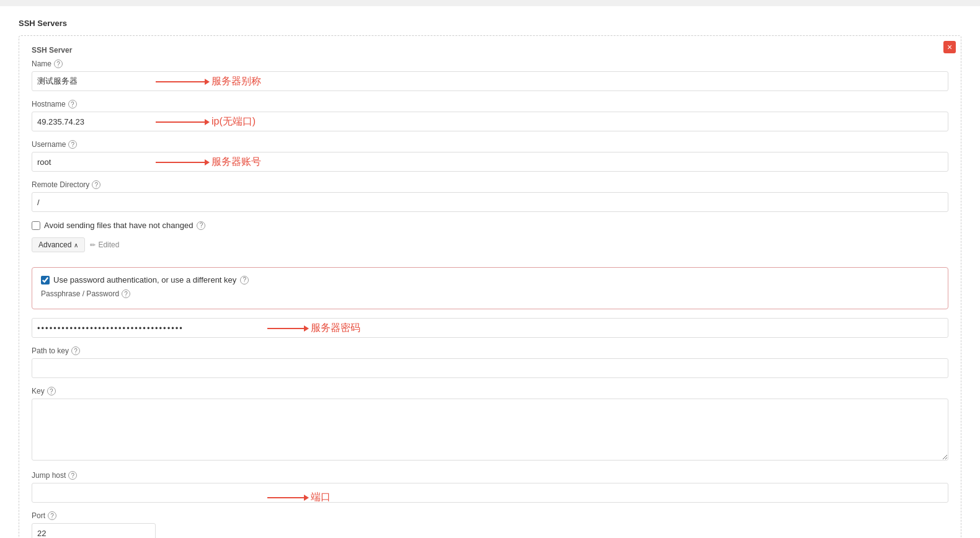 The image size is (980, 538). Describe the element at coordinates (490, 294) in the screenshot. I see `passphrase-label: Passphrase / Password ?` at that location.